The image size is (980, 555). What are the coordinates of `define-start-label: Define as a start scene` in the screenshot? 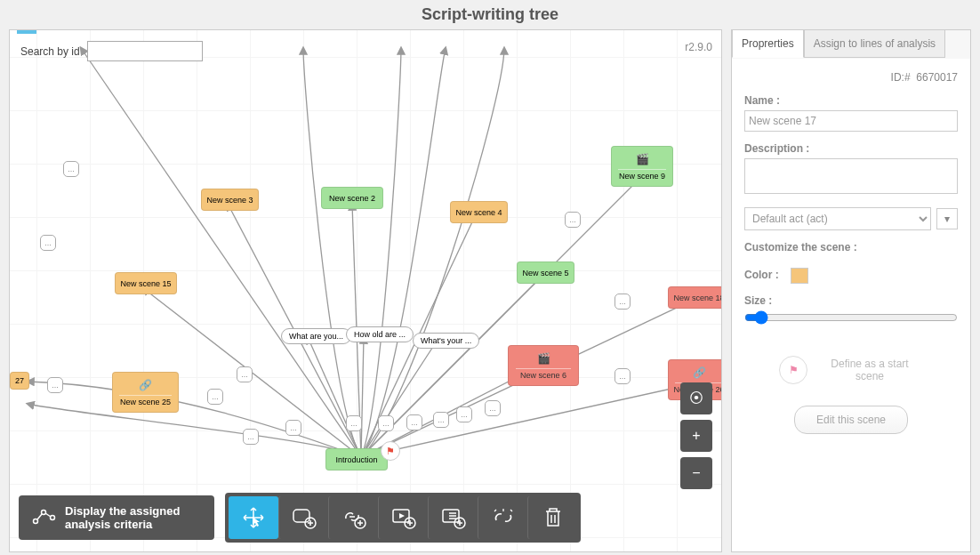 It's located at (870, 370).